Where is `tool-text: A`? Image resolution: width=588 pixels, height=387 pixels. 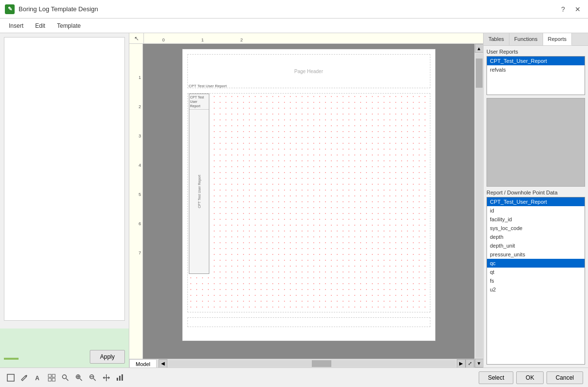
tool-text: A is located at coordinates (38, 378).